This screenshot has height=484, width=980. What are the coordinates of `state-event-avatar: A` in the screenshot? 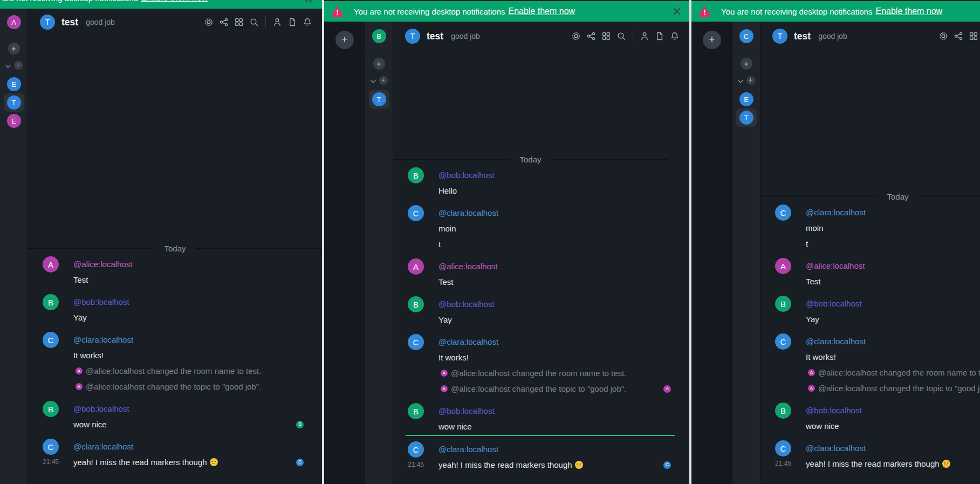 It's located at (444, 388).